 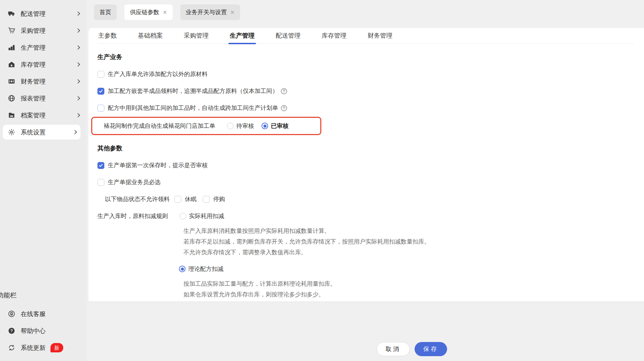 I want to click on rule-description: 按加工品实际加工量与配方，计算出原料理论耗用量扣库。 如果仓库设置允许负库存出库…, so click(x=408, y=290).